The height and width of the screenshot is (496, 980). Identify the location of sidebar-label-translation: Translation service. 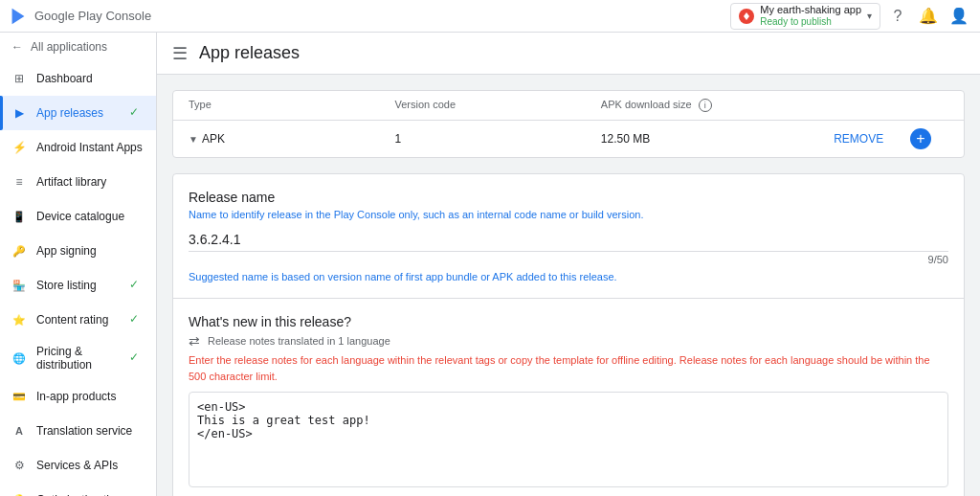
(84, 431).